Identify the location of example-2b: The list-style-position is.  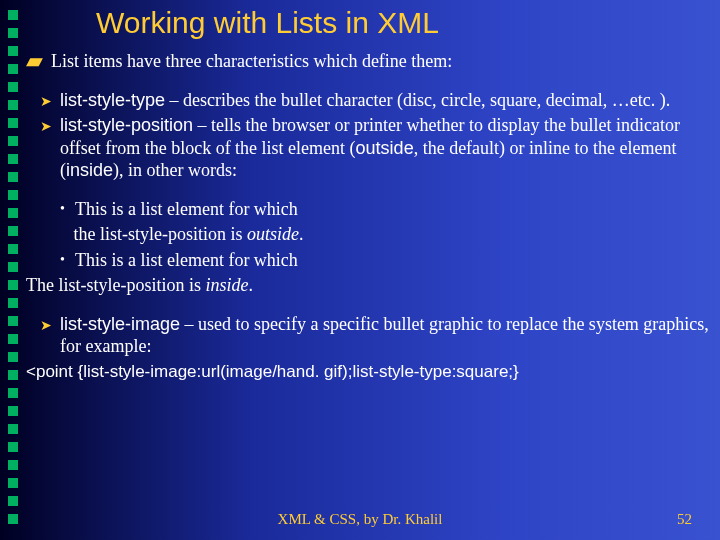
(116, 285).